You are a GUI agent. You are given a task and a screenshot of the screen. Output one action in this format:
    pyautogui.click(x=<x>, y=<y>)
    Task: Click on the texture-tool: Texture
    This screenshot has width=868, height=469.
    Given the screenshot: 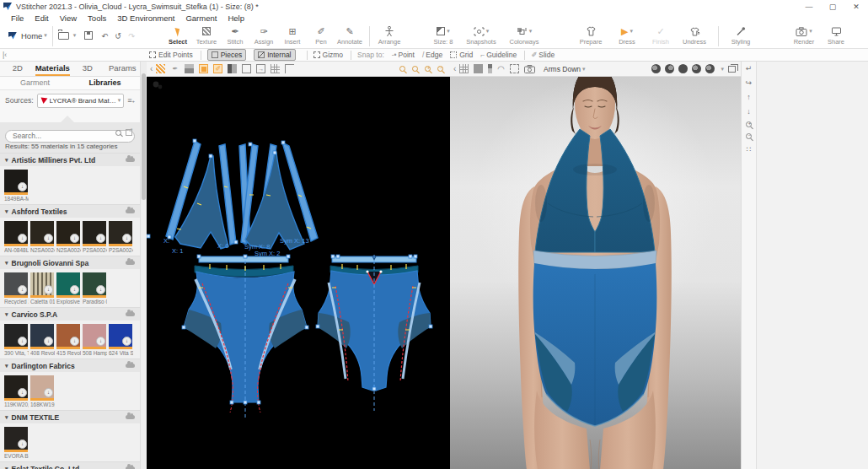 What is the action you would take?
    pyautogui.click(x=206, y=35)
    